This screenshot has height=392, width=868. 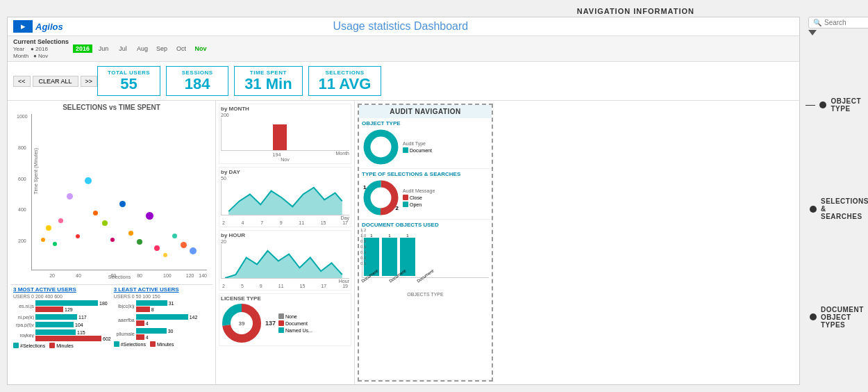 What do you see at coordinates (81, 332) in the screenshot?
I see `bar-value: 115` at bounding box center [81, 332].